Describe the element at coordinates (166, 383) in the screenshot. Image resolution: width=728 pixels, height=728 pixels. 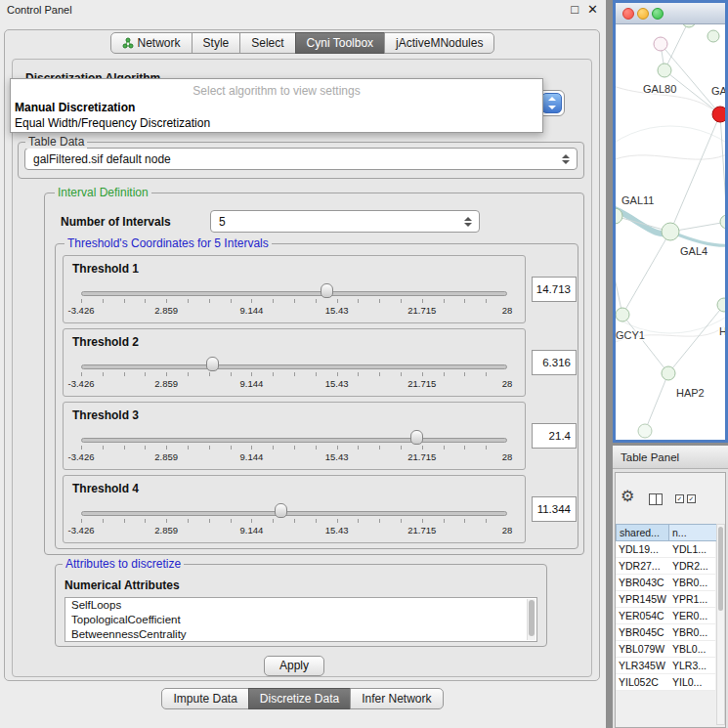
I see `scale-tick-label: 2.859` at that location.